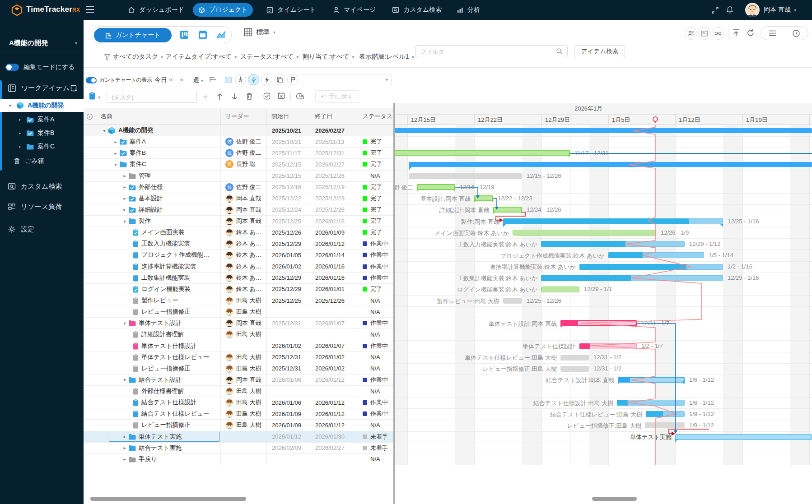  Describe the element at coordinates (334, 164) in the screenshot. I see `end-date-cell: 2026/02/27` at that location.